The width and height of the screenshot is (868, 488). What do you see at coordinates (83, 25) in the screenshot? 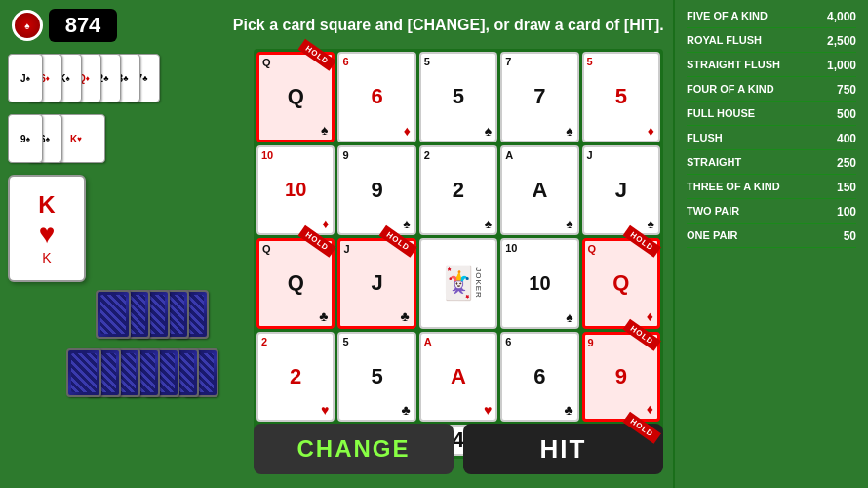
I see `score-display: 874` at bounding box center [83, 25].